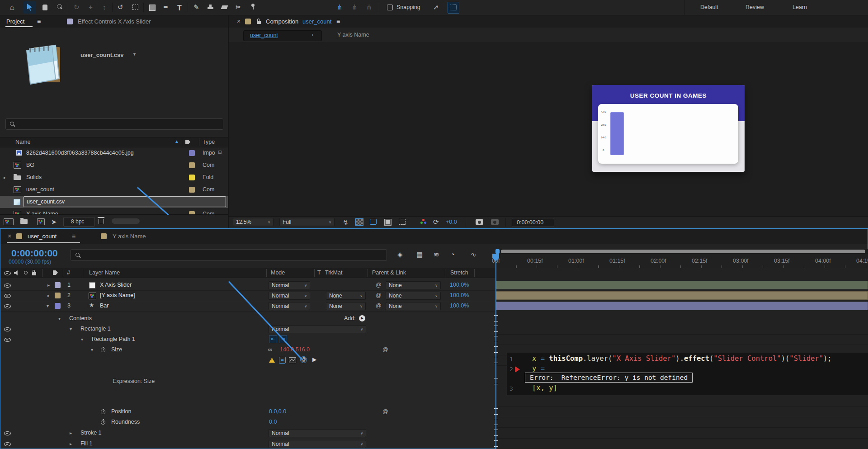 This screenshot has width=868, height=449. What do you see at coordinates (9, 222) in the screenshot?
I see `interpret-footage-icon` at bounding box center [9, 222].